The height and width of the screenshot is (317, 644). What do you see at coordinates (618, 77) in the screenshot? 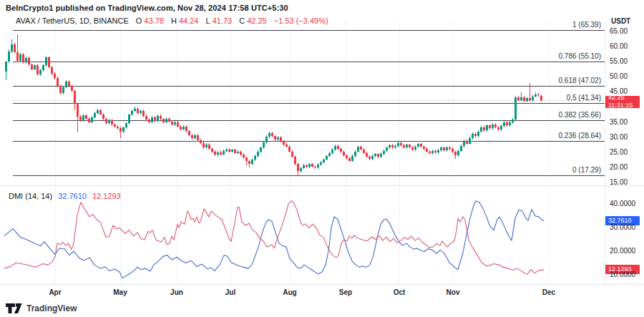
I see `price-axis-tick: 50.00` at bounding box center [618, 77].